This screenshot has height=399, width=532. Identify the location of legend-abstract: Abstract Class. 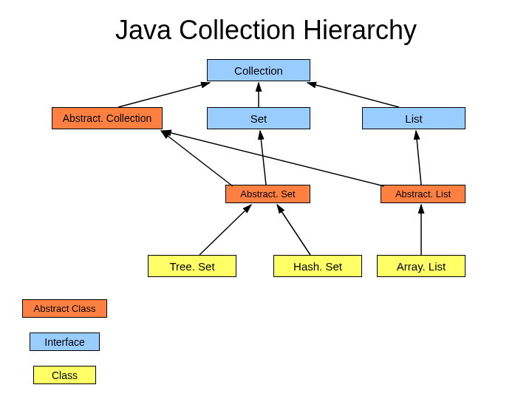
(65, 309).